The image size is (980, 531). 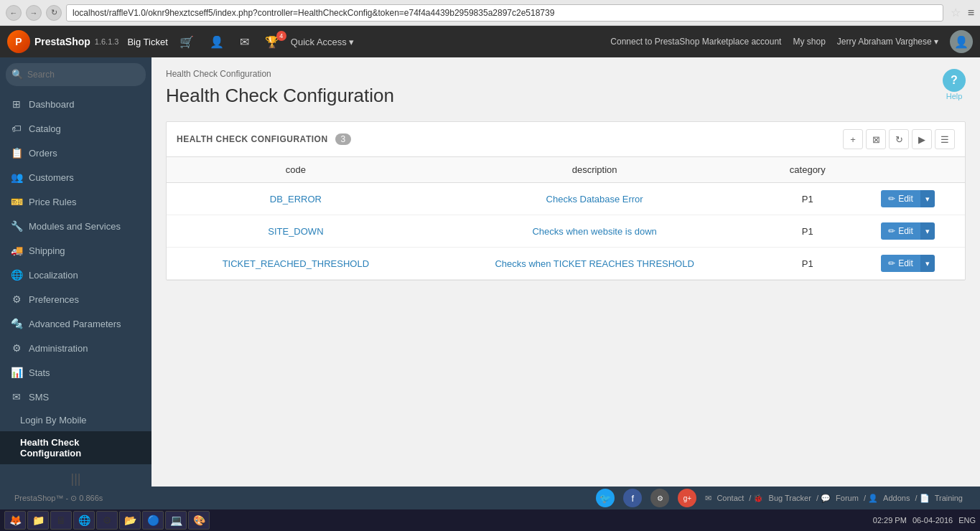 What do you see at coordinates (490, 42) in the screenshot?
I see `top-nav: P PrestaShop 1.6.1.3 Big Ticket 🛒 👤 ✉ 🏆 …` at bounding box center [490, 42].